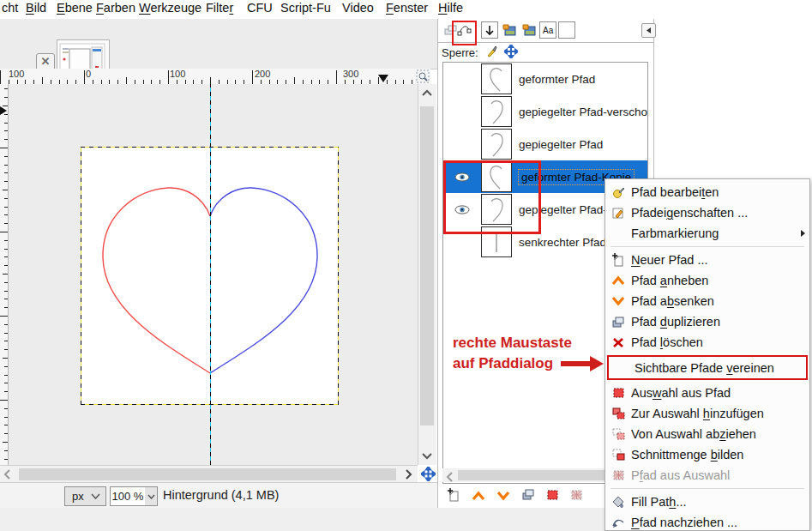 The image size is (812, 531). I want to click on scroll-down-icon, so click(427, 456).